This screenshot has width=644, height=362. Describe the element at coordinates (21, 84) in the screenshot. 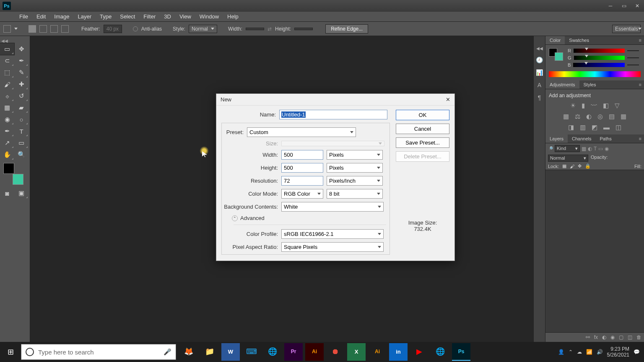

I see `healing-tool: ✚` at that location.